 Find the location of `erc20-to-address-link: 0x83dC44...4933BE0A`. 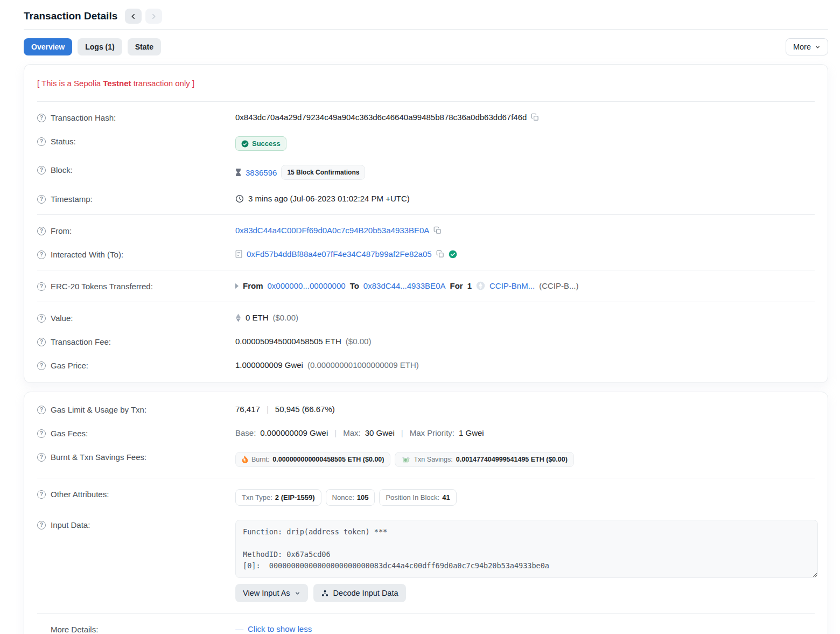

erc20-to-address-link: 0x83dC44...4933BE0A is located at coordinates (405, 285).